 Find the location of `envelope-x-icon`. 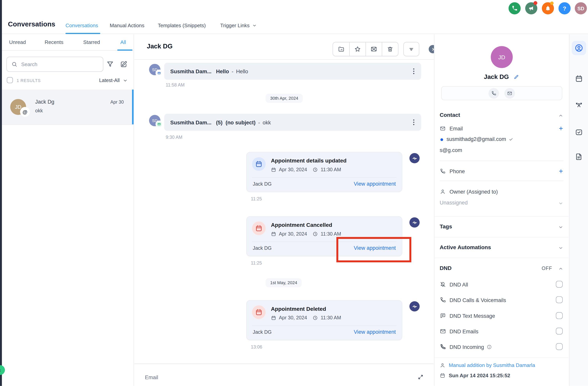

envelope-x-icon is located at coordinates (374, 49).